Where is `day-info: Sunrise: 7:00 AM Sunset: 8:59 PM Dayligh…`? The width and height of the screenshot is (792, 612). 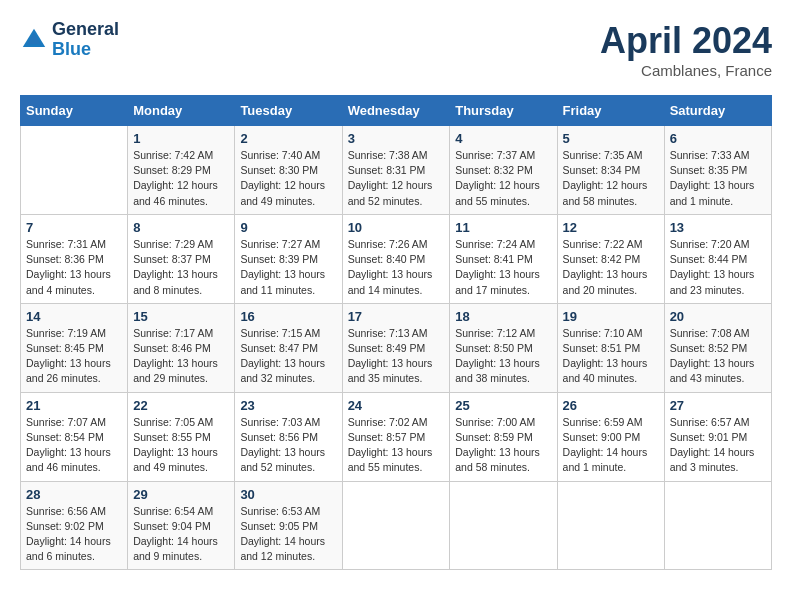
day-info: Sunrise: 7:00 AM Sunset: 8:59 PM Dayligh… is located at coordinates (503, 446).